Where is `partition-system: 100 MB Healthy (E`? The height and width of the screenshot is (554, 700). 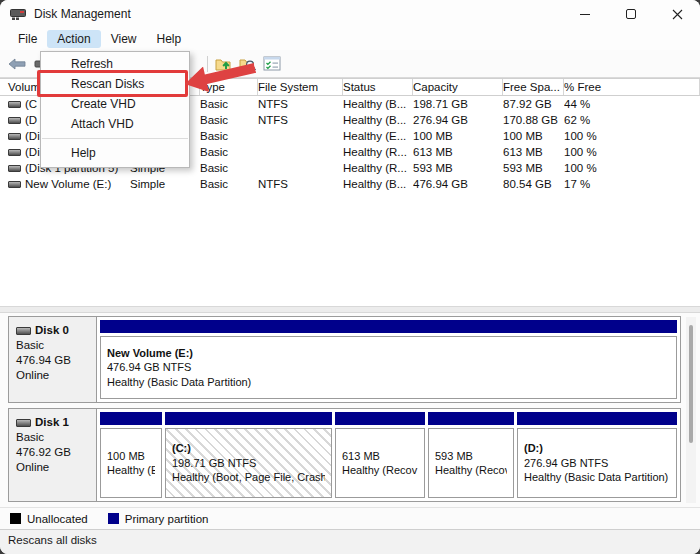 partition-system: 100 MB Healthy (E is located at coordinates (131, 455).